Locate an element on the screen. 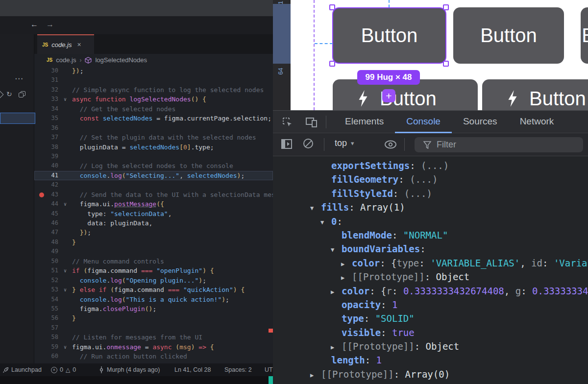  devtools-tab-sources: Sources is located at coordinates (480, 122).